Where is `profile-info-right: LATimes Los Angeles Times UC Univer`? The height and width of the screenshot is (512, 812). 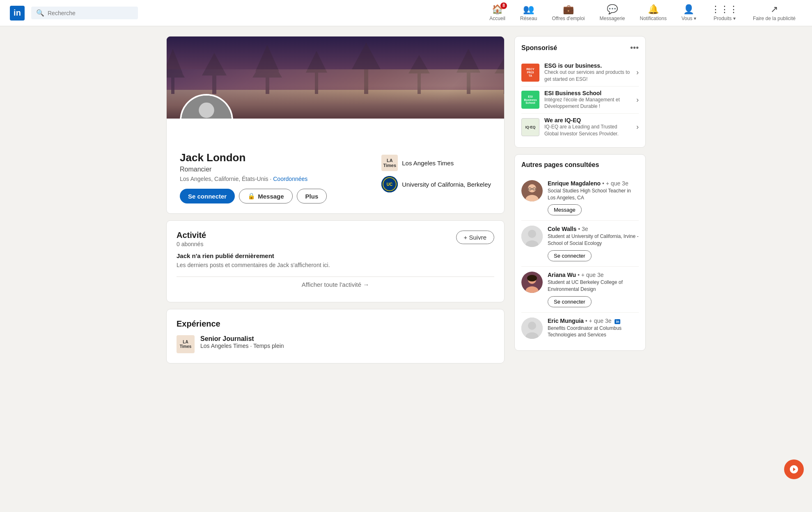 profile-info-right: LATimes Los Angeles Times UC Univer is located at coordinates (436, 177).